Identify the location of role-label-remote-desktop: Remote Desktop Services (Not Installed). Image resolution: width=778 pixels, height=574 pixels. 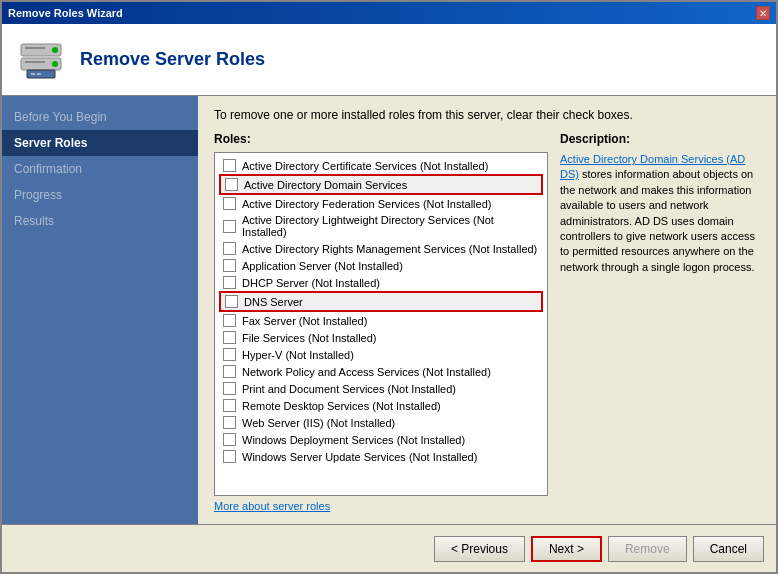
(342, 406).